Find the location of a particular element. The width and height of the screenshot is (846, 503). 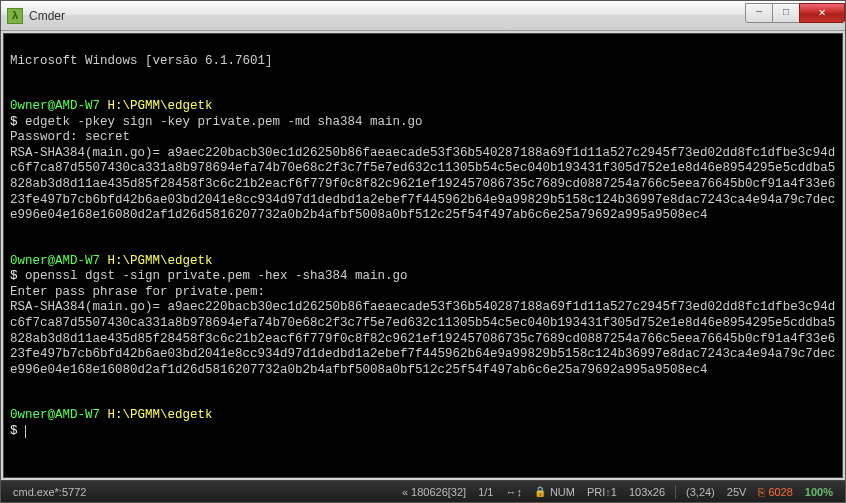

status-num: NUM is located at coordinates (562, 492).